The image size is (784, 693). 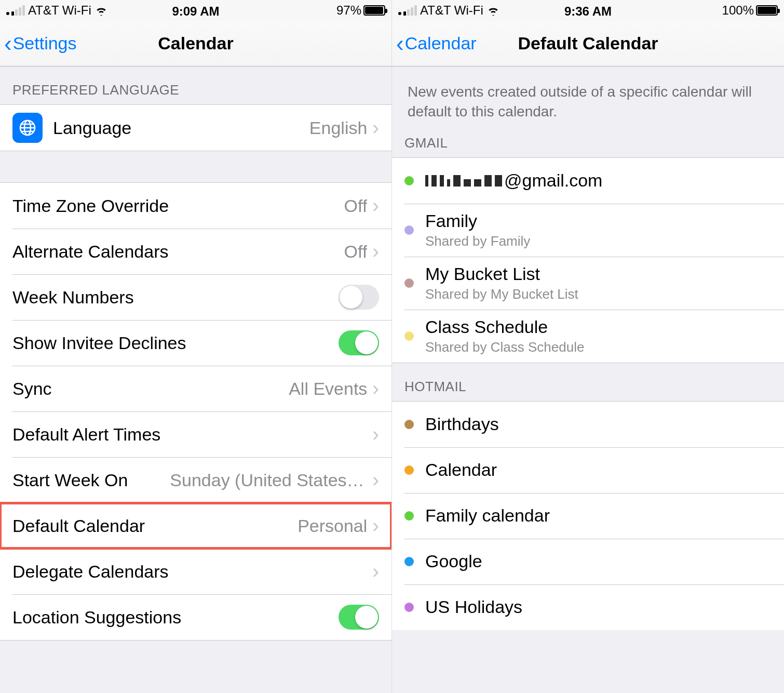 I want to click on calendar-title: My Bucket List, so click(x=502, y=274).